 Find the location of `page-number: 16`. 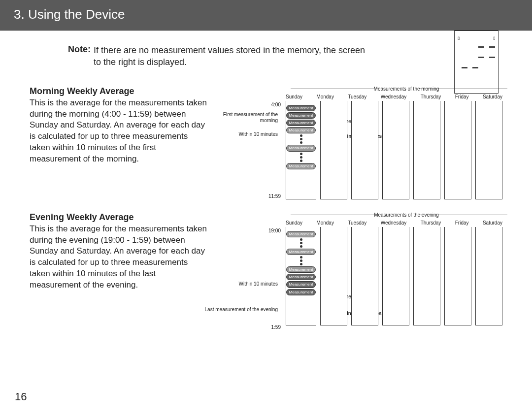

page-number: 16 is located at coordinates (21, 397).